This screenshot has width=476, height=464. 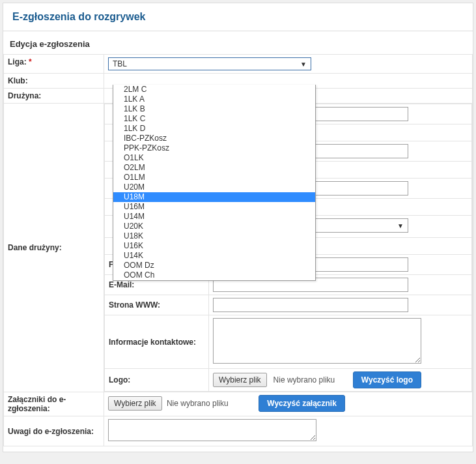 I want to click on liga-option: U16K, so click(x=214, y=246).